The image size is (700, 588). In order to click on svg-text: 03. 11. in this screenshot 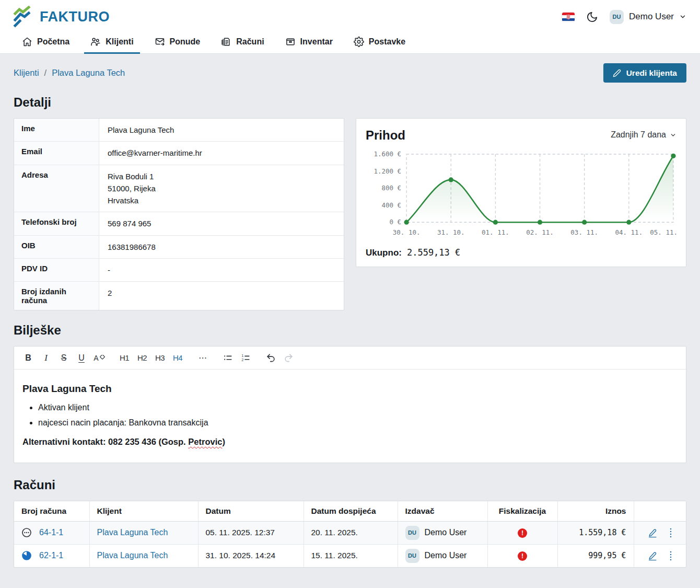, I will do `click(584, 232)`.